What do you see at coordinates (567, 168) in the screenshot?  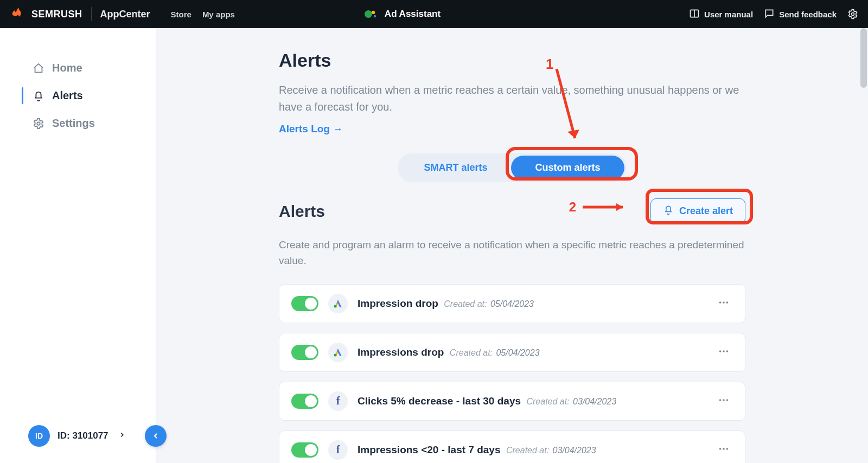 I see `tab-custom-alerts: Custom alerts` at bounding box center [567, 168].